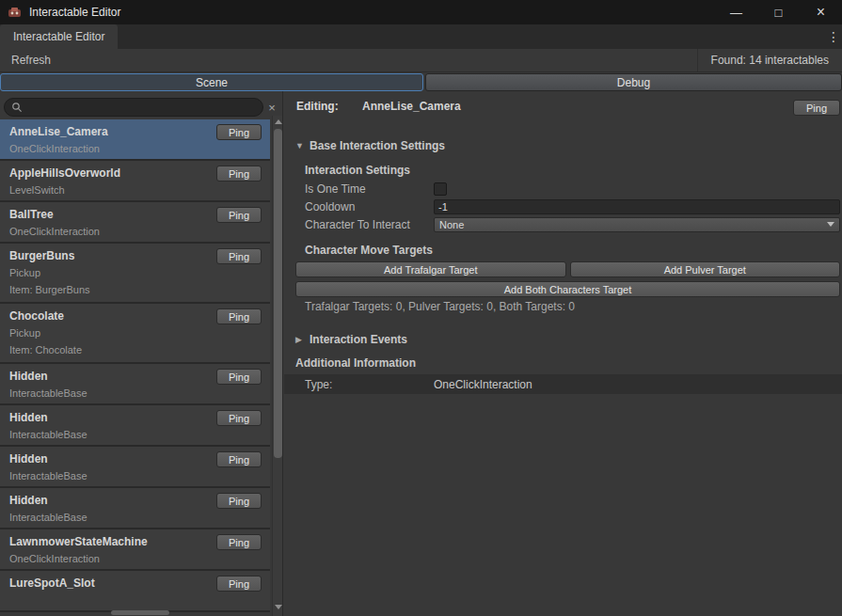 The image size is (842, 616). I want to click on item-subtitle: LevelSwitch, so click(135, 190).